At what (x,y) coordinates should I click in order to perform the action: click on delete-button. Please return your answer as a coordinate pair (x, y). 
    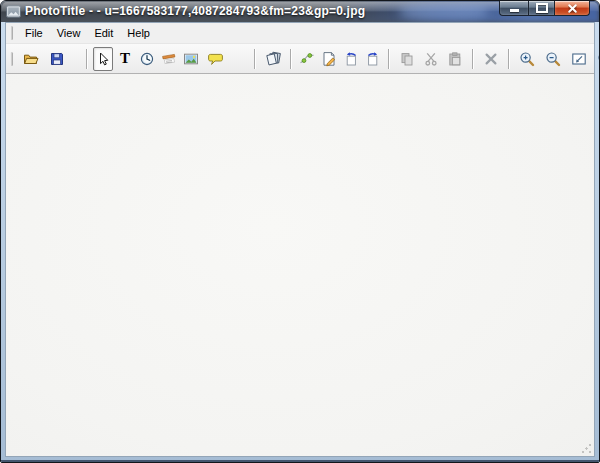
    Looking at the image, I should click on (491, 59).